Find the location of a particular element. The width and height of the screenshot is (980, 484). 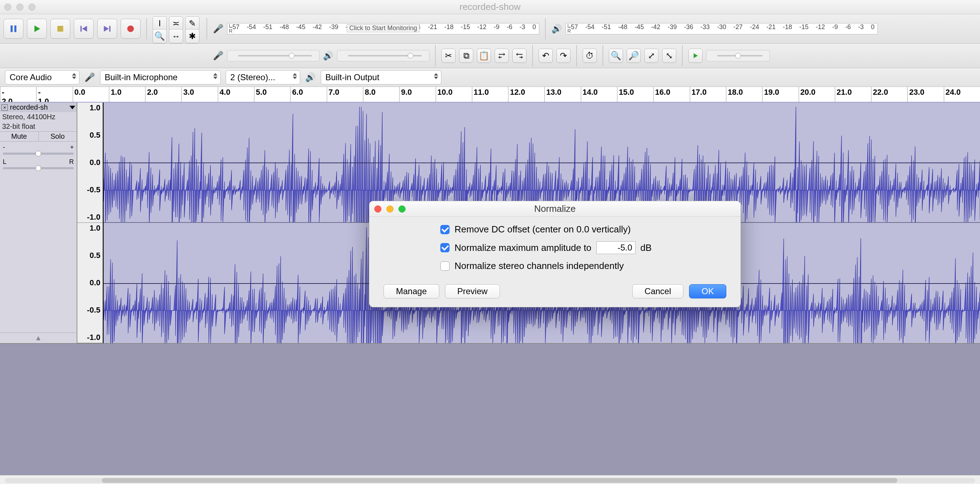

stop-button is located at coordinates (60, 29).